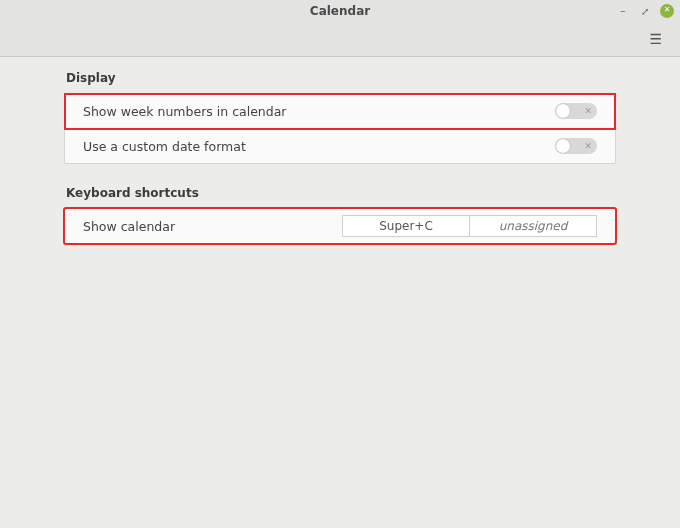 The width and height of the screenshot is (680, 528). Describe the element at coordinates (645, 11) in the screenshot. I see `maximize-button` at that location.